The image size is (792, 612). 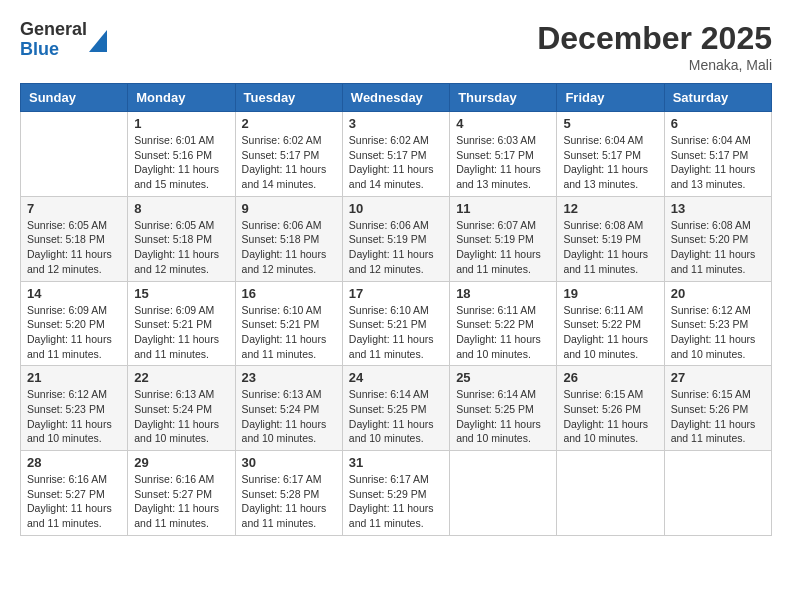 What do you see at coordinates (654, 65) in the screenshot?
I see `location: Menaka, Mali` at bounding box center [654, 65].